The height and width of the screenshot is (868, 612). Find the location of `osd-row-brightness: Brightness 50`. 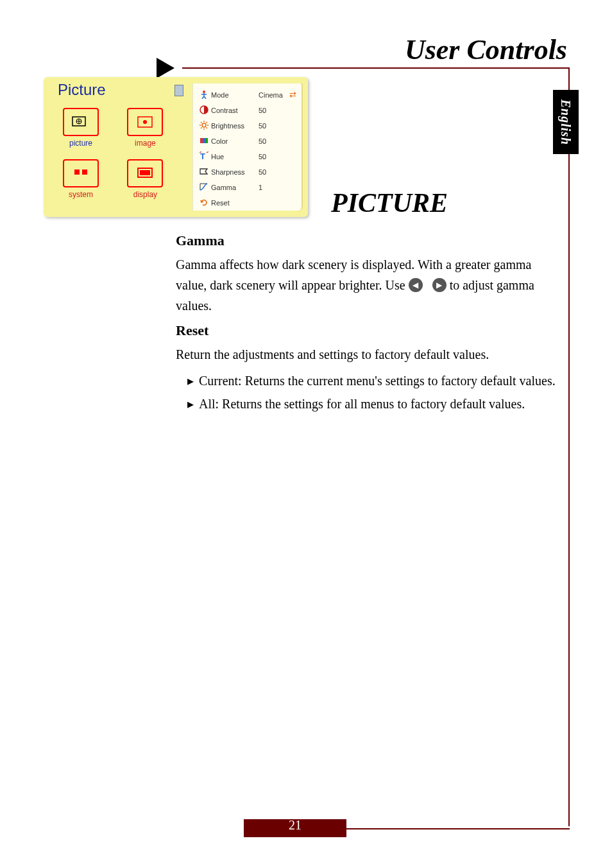

osd-row-brightness: Brightness 50 is located at coordinates (248, 126).